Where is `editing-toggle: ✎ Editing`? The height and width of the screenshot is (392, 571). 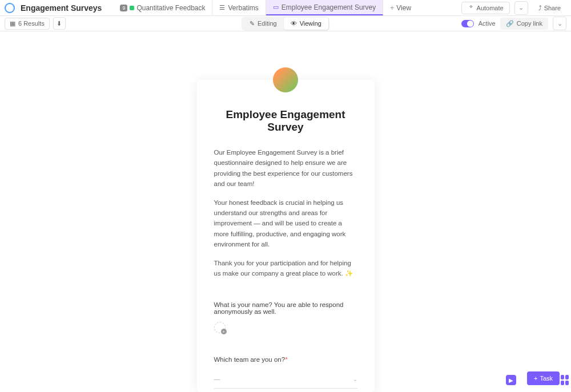 editing-toggle: ✎ Editing is located at coordinates (263, 24).